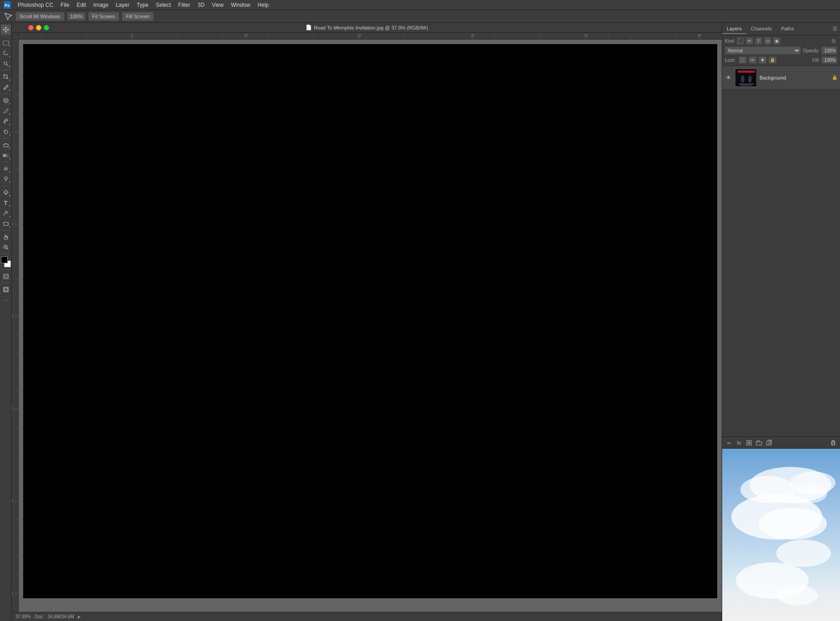  What do you see at coordinates (13, 132) in the screenshot?
I see `svg-text: 5` at bounding box center [13, 132].